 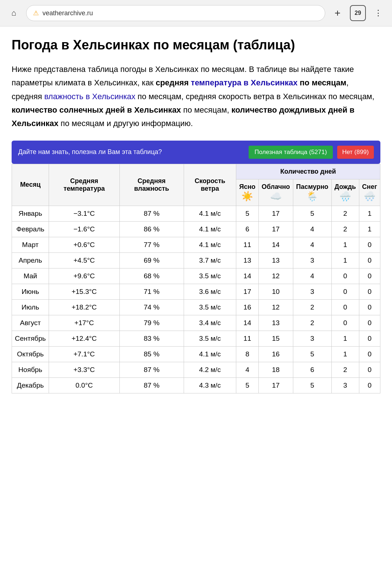 What do you see at coordinates (152, 276) in the screenshot?
I see `cell-avg-humidity: 68 %` at bounding box center [152, 276].